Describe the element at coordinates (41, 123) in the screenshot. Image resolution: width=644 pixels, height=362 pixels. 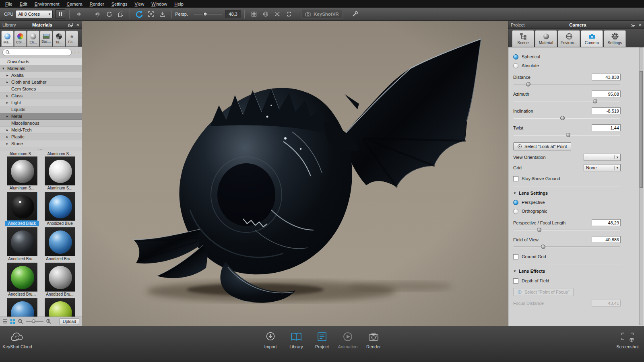
I see `tree-item-miscellaneous: Miscellaneous` at that location.